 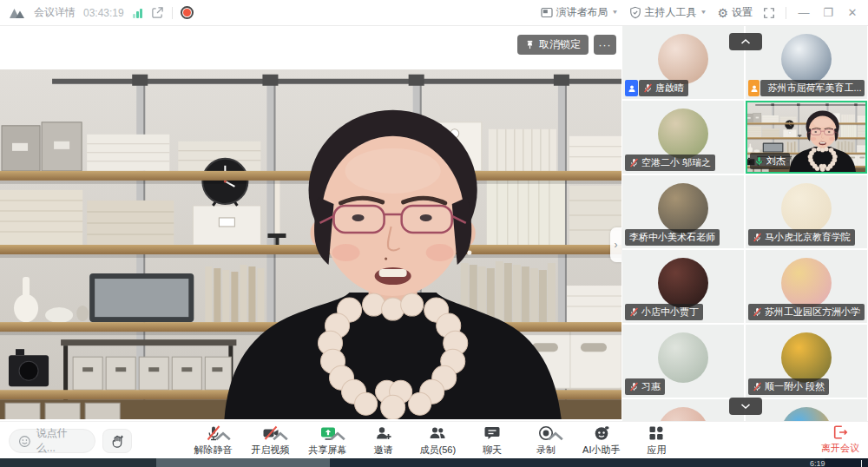 What do you see at coordinates (734, 12) in the screenshot?
I see `settings-button: ⚙ 设置` at bounding box center [734, 12].